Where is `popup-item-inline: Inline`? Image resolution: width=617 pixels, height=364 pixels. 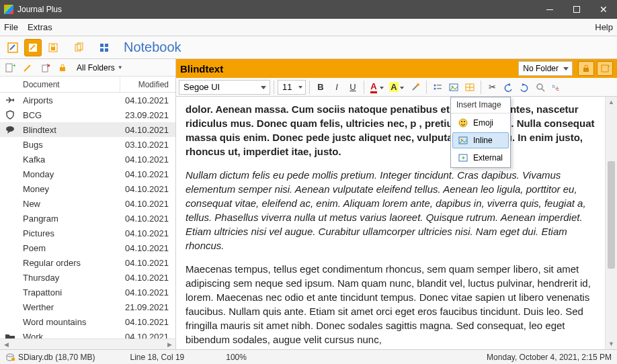 popup-item-inline: Inline is located at coordinates (481, 140).